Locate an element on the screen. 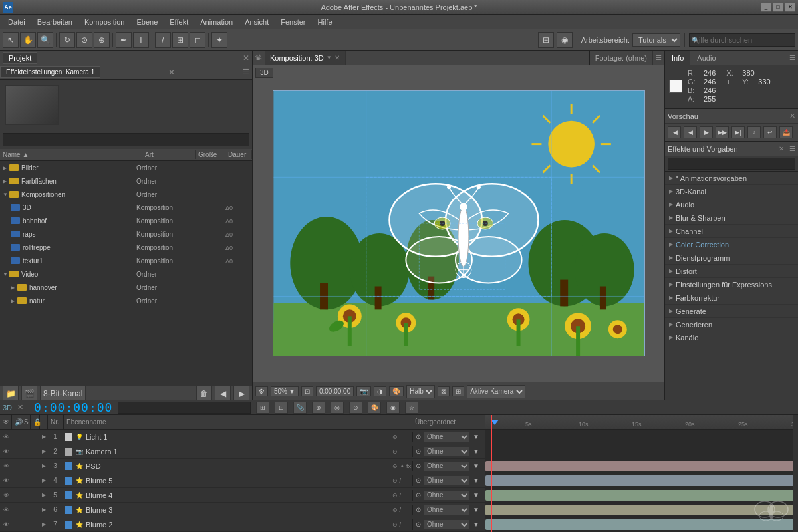  tl-btn-5: ◎ is located at coordinates (337, 408).